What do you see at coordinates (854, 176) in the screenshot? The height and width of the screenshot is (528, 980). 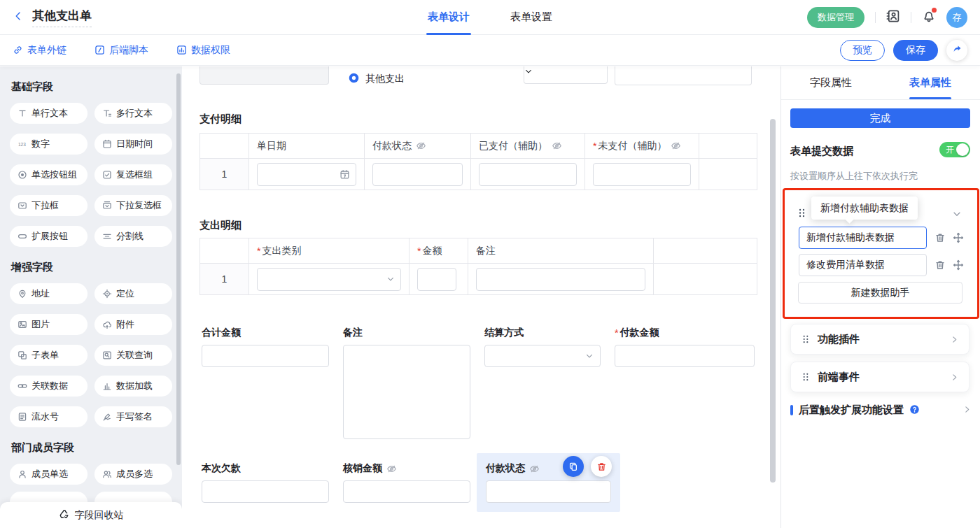 I see `execution-hint: 按设置顺序从上往下依次执行完` at bounding box center [854, 176].